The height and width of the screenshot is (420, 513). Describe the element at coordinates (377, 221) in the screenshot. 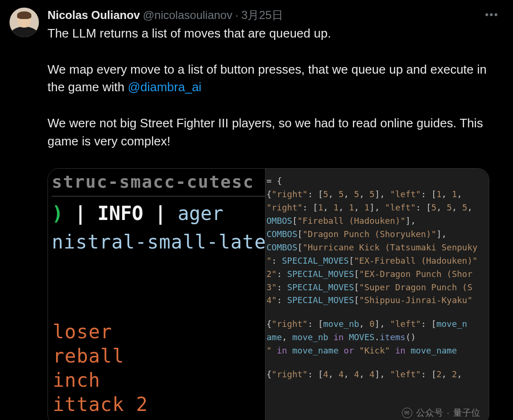

I see `code-line: OMBOS["Fireball (Hadouken)"],` at that location.